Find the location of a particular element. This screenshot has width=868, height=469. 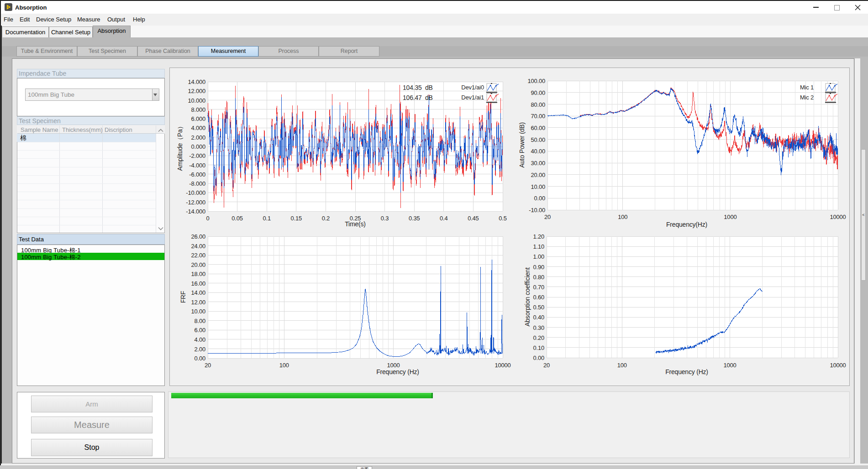

svg-text: 24.00 is located at coordinates (198, 246).